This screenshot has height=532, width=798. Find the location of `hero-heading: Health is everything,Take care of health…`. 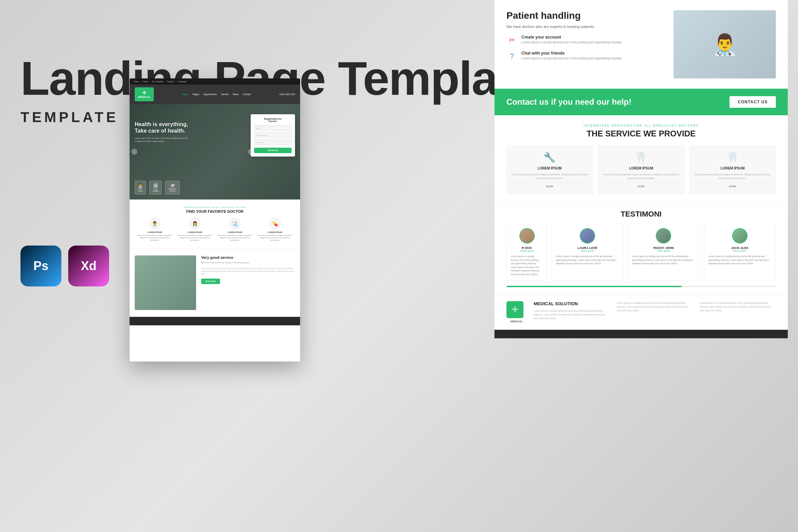

hero-heading: Health is everything,Take care of health… is located at coordinates (162, 128).